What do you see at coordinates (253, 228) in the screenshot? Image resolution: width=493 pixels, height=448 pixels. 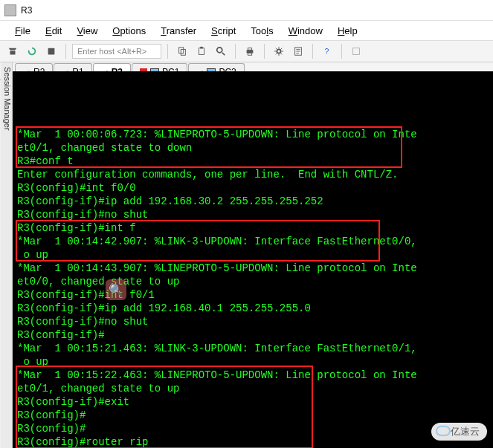 I see `terminal-line: R3(config-if)#int f` at bounding box center [253, 228].